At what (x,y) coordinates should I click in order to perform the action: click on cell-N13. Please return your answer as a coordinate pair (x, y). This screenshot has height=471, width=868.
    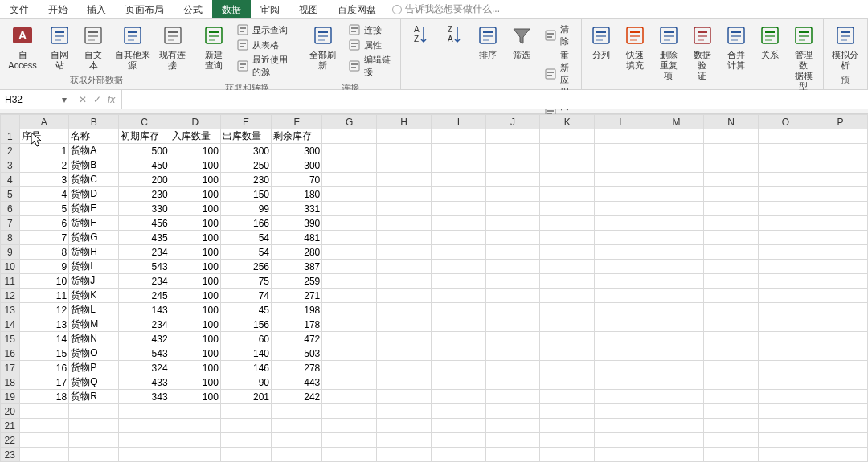
    Looking at the image, I should click on (731, 310).